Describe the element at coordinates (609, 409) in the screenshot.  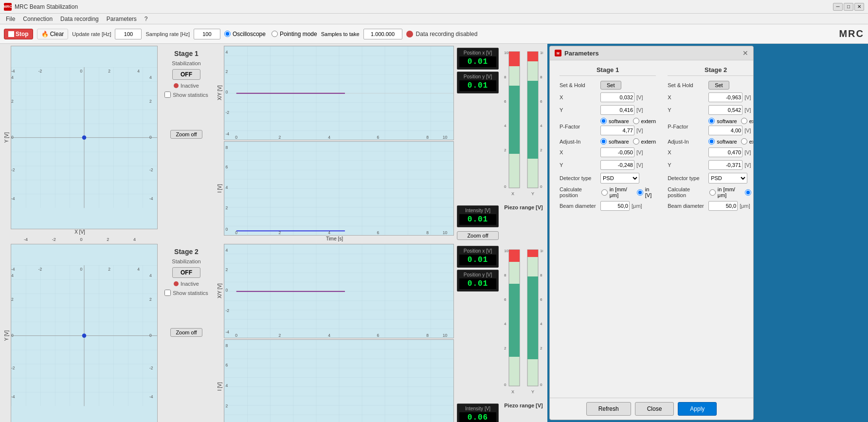
I see `refresh-button: Refresh` at that location.